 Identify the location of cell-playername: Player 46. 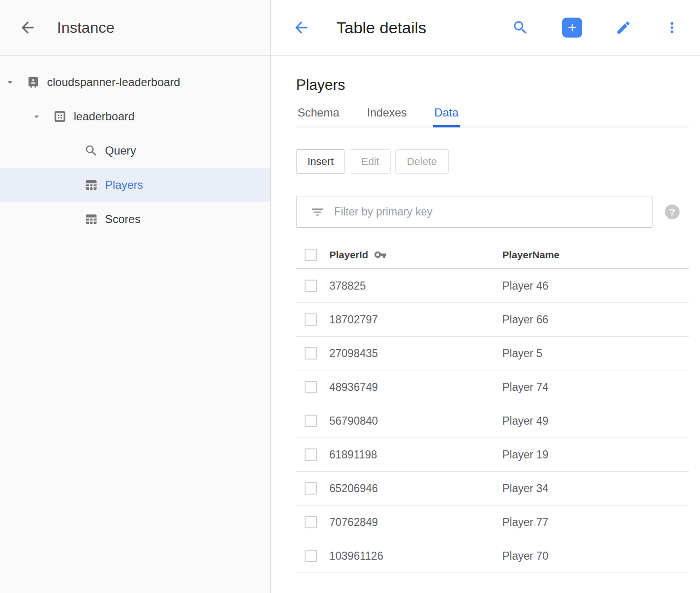
(596, 286).